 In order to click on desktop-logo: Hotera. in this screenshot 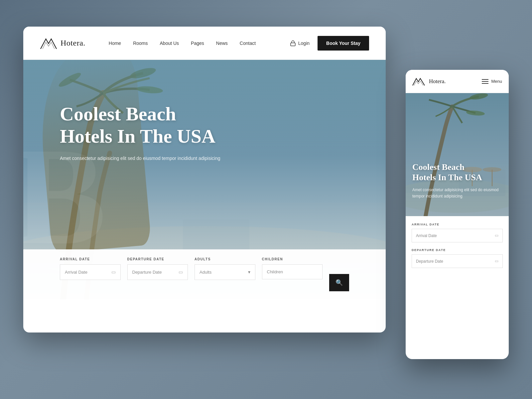, I will do `click(63, 43)`.